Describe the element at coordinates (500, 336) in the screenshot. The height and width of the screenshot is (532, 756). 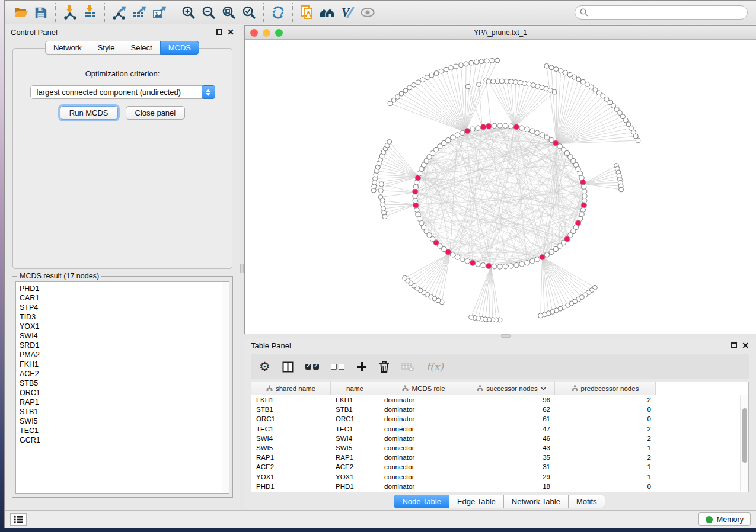
I see `horizontal-splitter` at that location.